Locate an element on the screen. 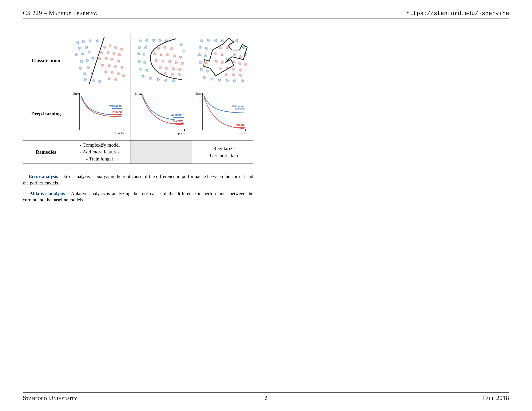 Image resolution: width=532 pixels, height=411 pixels. row-label-classification: Classification is located at coordinates (46, 60).